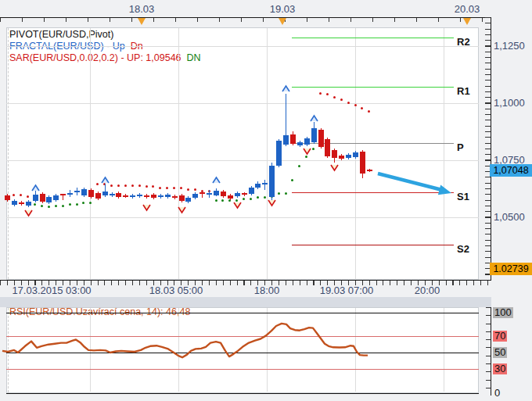 The width and height of the screenshot is (532, 401). Describe the element at coordinates (415, 184) in the screenshot. I see `trend-arrow` at that location.